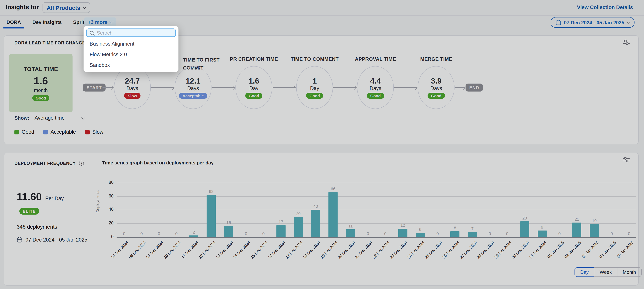  I want to click on menu-item-flow-metrics-2-0: Flow Metrics 2.0, so click(131, 54).